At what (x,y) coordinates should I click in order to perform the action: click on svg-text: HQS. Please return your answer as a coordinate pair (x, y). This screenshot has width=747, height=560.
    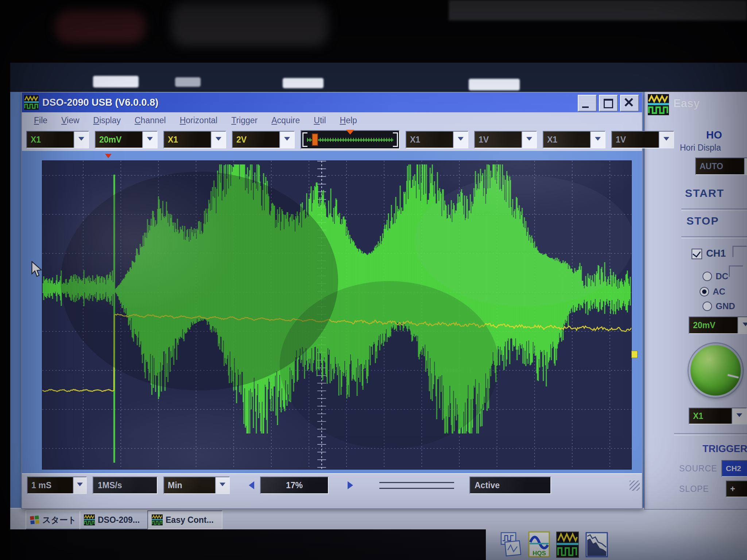
    Looking at the image, I should click on (539, 553).